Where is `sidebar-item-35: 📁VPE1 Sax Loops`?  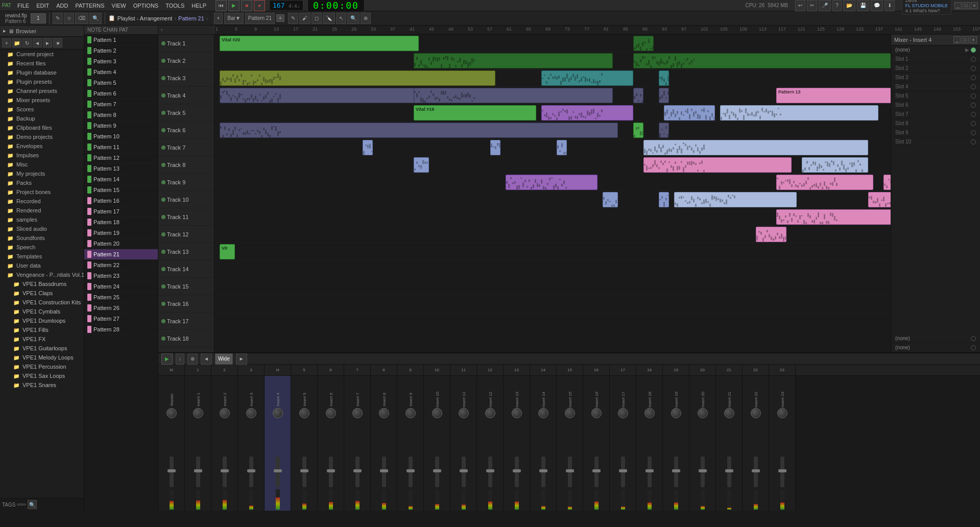
sidebar-item-35: 📁VPE1 Sax Loops is located at coordinates (42, 376).